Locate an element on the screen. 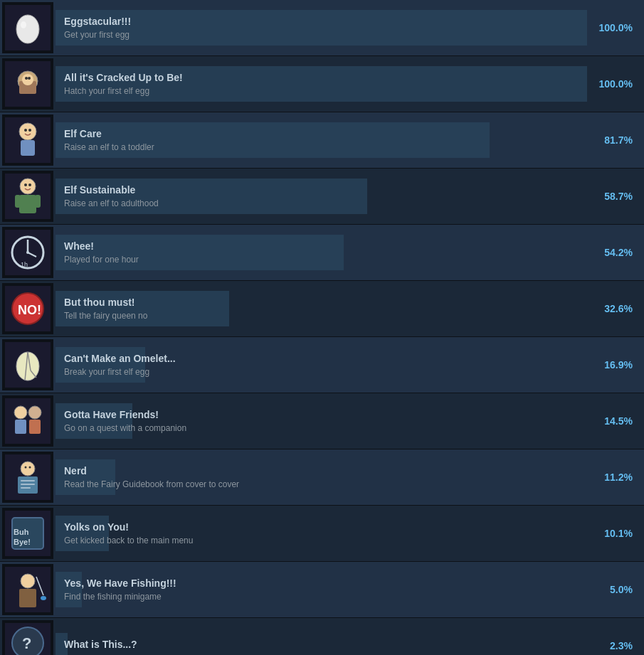 This screenshot has height=655, width=644. achievement-row: Elf CareRaise an elf to a toddler81.7% is located at coordinates (322, 141).